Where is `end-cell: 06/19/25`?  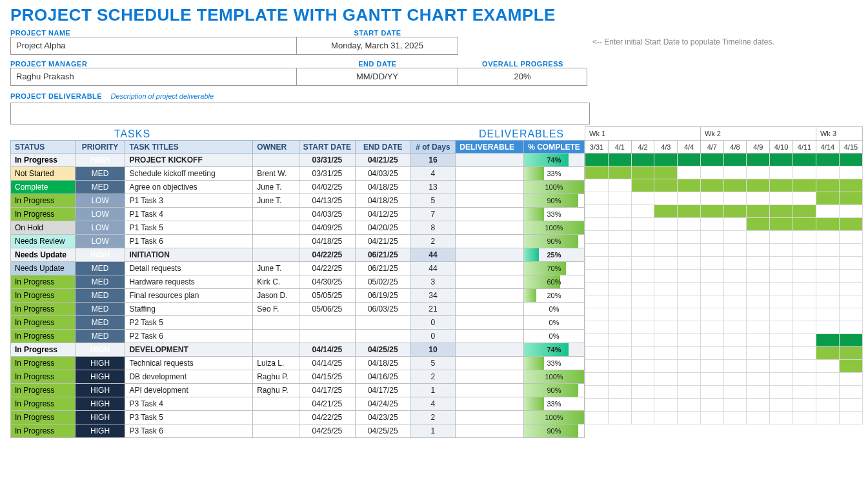 end-cell: 06/19/25 is located at coordinates (383, 295).